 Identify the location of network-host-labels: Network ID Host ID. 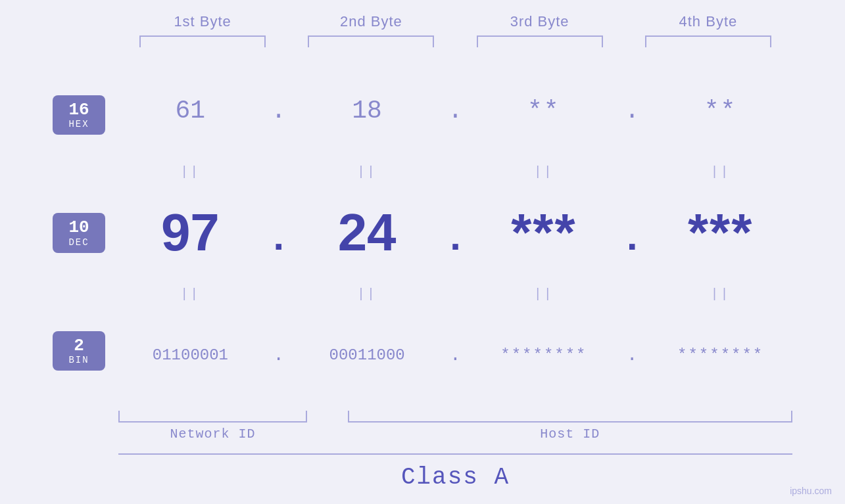
(455, 434).